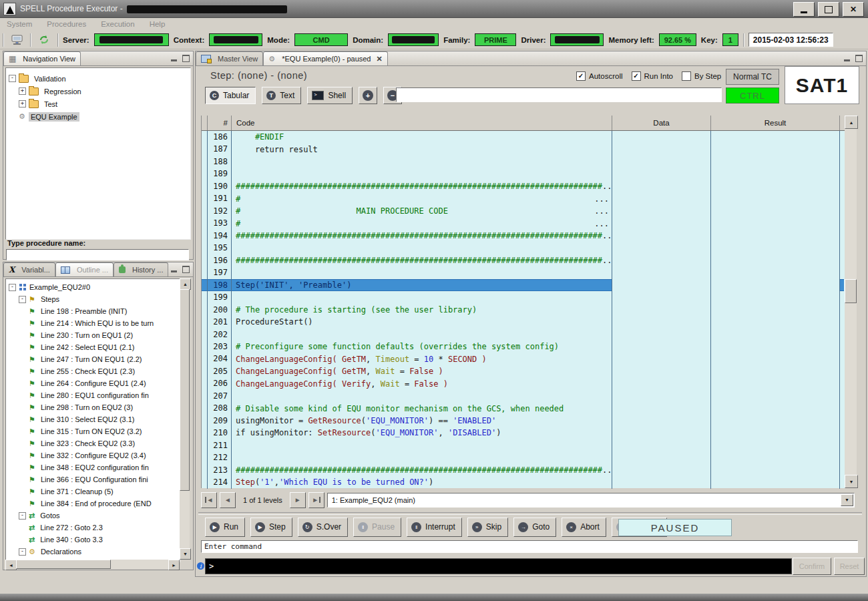 The width and height of the screenshot is (868, 601). What do you see at coordinates (93, 419) in the screenshot?
I see `tree-item: ⚑Line 310 : Select EQU2 (3.1)` at bounding box center [93, 419].